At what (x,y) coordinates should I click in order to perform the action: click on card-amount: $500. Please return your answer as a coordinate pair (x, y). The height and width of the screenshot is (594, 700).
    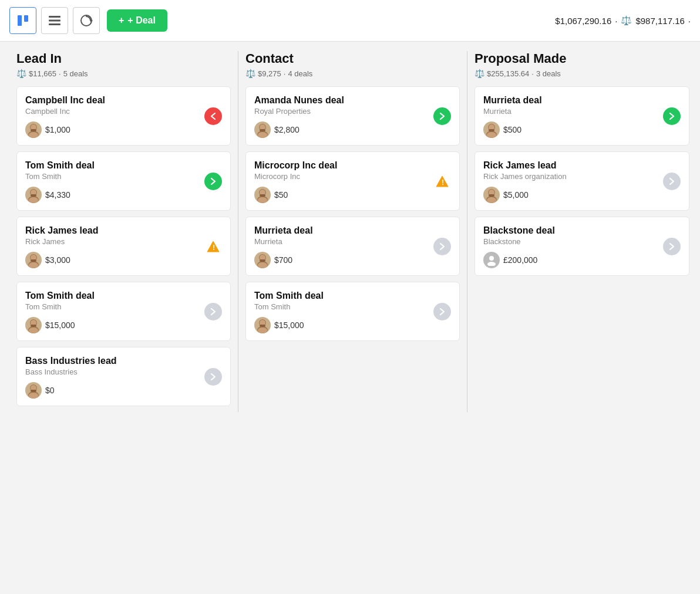
    Looking at the image, I should click on (512, 130).